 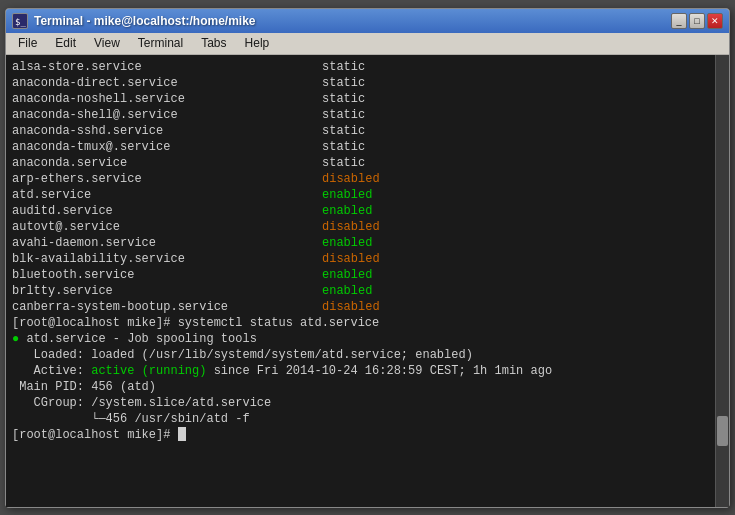 What do you see at coordinates (214, 43) in the screenshot?
I see `menu-tabs: Tabs` at bounding box center [214, 43].